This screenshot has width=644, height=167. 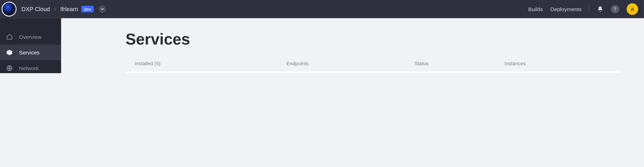 I want to click on nav-deployments: Deployments, so click(x=566, y=9).